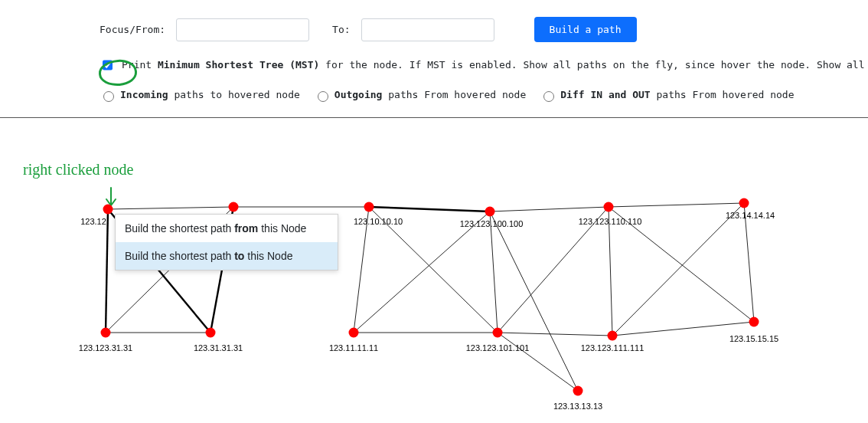 This screenshot has height=423, width=868. What do you see at coordinates (106, 348) in the screenshot?
I see `node-label: 123.123.31.31` at bounding box center [106, 348].